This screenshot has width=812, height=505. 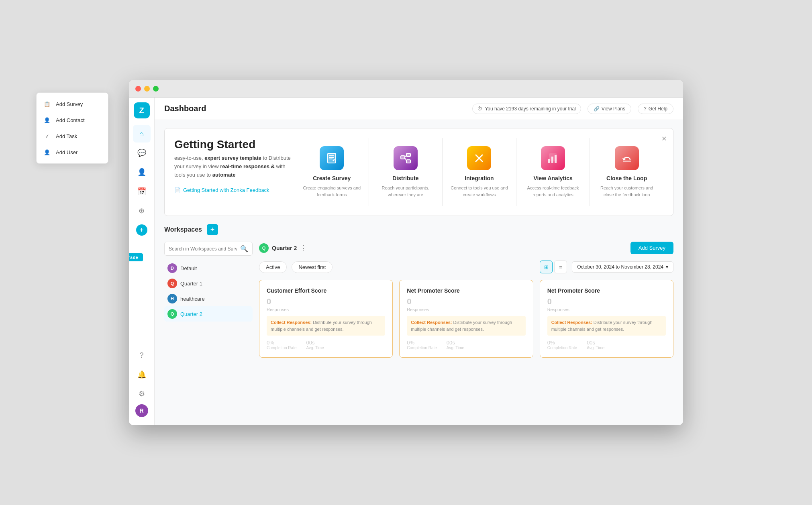 I want to click on workspaces-title: Workspaces, so click(x=183, y=230).